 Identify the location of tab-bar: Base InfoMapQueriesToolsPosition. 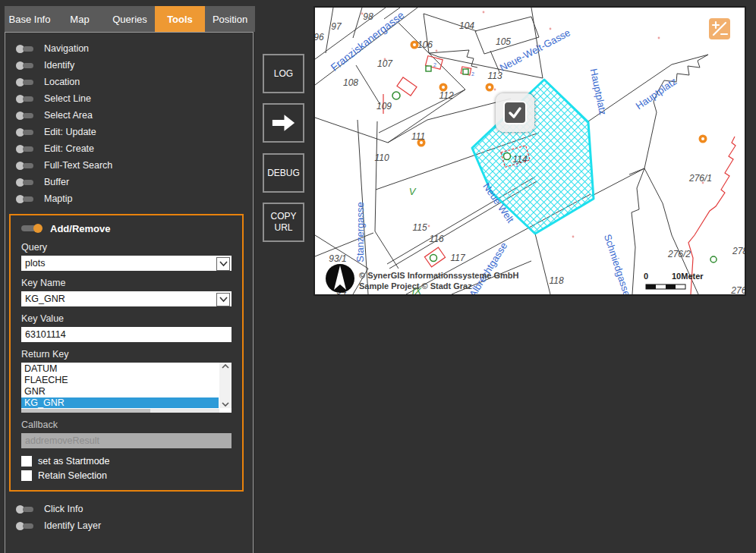
(130, 19).